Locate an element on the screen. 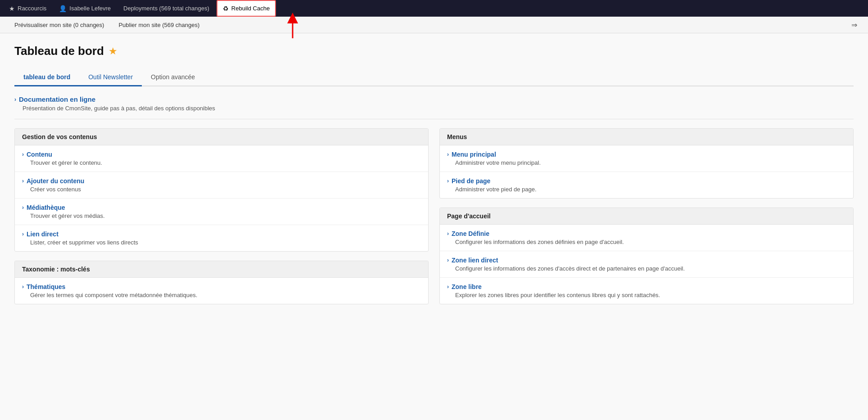  expand-icon: ⇒ is located at coordinates (854, 25).